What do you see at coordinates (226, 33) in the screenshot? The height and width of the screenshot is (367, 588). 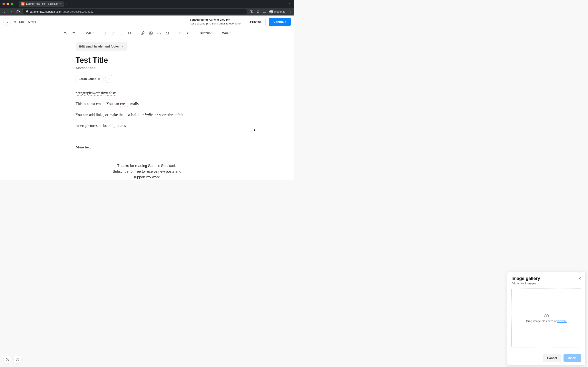 I see `more-dropdown: More▾` at bounding box center [226, 33].